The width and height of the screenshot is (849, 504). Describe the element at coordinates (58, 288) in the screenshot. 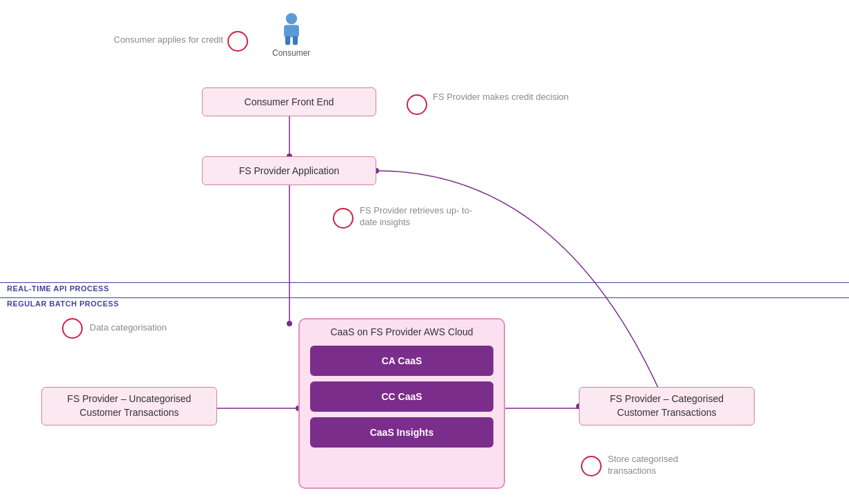

I see `realtime-label: REAL-TIME API PROCESS` at that location.